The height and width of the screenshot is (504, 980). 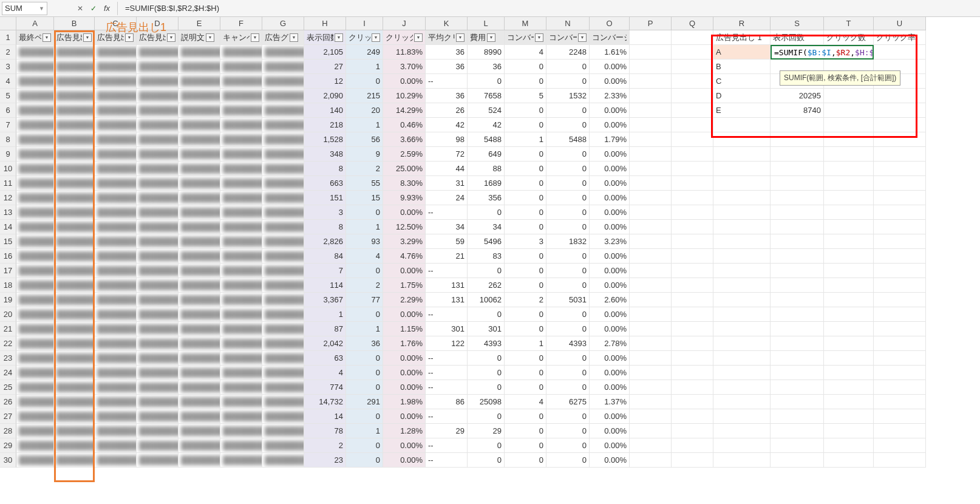 I want to click on cell-L7: 42, so click(x=486, y=125).